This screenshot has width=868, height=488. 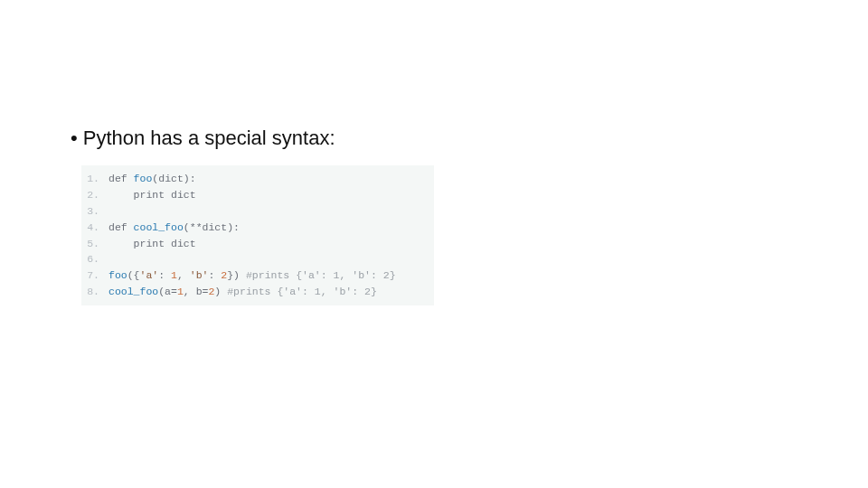 What do you see at coordinates (258, 276) in the screenshot?
I see `code-line: 7.foo({'a': 1, 'b': 2}) #prints {'a': 1,…` at bounding box center [258, 276].